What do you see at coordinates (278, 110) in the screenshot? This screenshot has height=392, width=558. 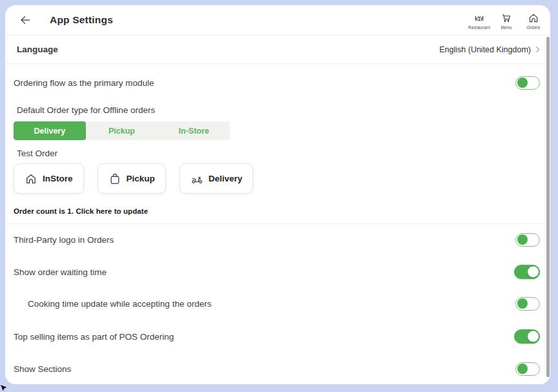 I see `default-order-type-label: Default Order type for Offline orders` at bounding box center [278, 110].